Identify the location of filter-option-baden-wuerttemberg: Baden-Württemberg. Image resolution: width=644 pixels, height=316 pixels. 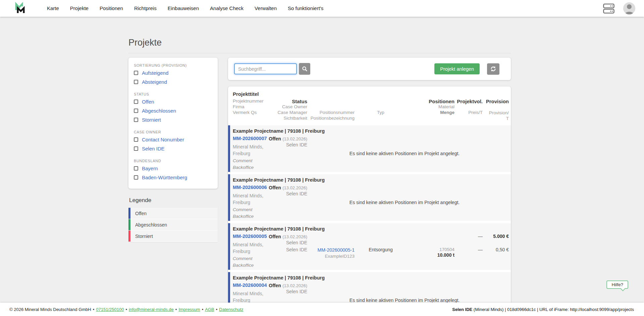
(173, 178).